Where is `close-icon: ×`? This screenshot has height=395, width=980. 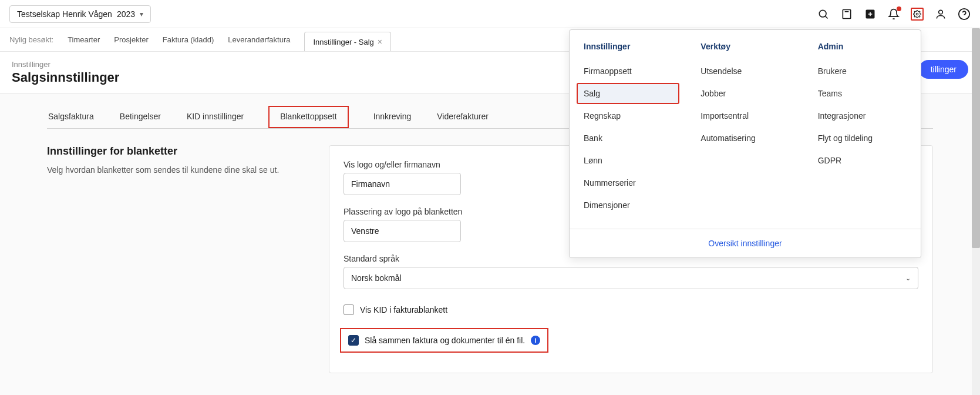 close-icon: × is located at coordinates (380, 42).